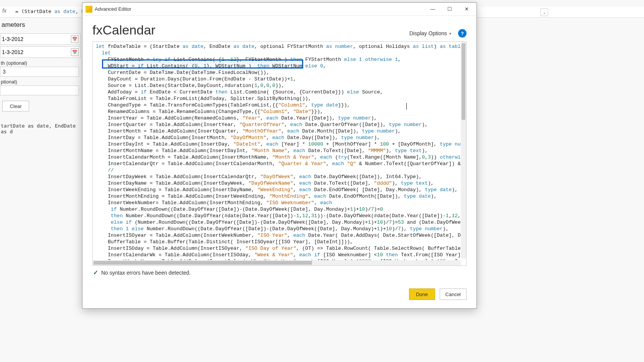 This screenshot has height=362, width=644. I want to click on formula-text: = (StartDate as date, En, so click(51, 11).